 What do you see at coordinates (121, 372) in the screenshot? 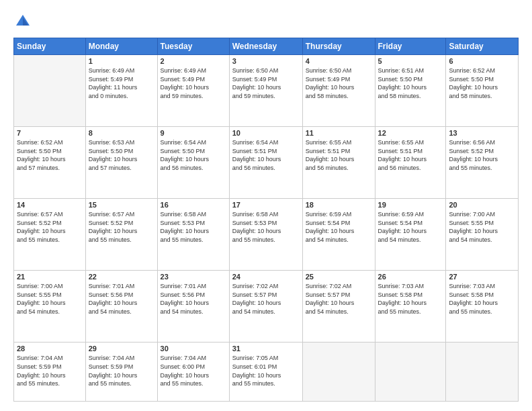
I see `calendar-cell-w5-d2: 29Sunrise: 7:04 AM Sunset: 5:59 PM Dayli…` at bounding box center [121, 372].